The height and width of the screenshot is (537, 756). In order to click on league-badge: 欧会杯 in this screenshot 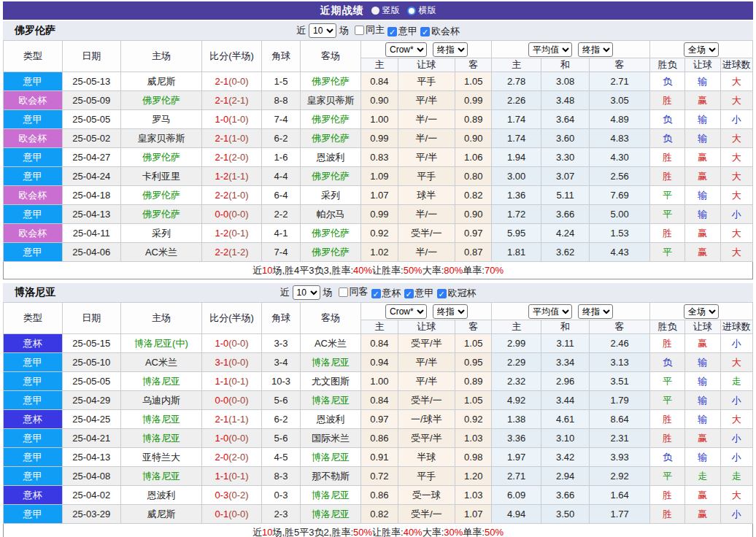, I will do `click(34, 233)`.